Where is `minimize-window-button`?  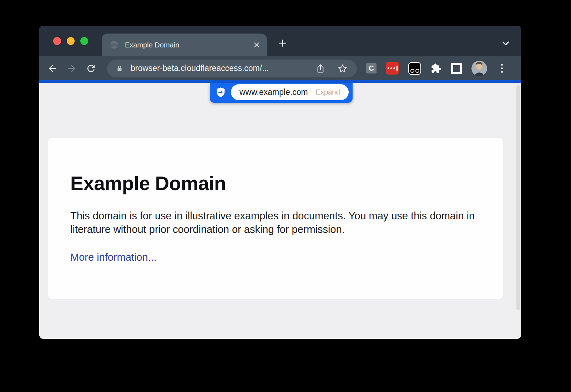 minimize-window-button is located at coordinates (71, 41).